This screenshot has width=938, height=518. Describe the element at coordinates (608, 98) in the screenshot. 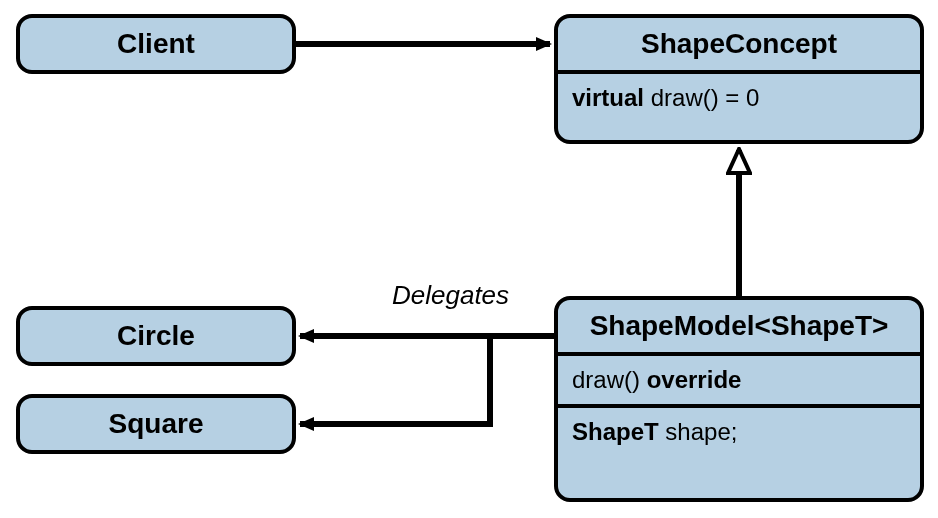

I see `keyword-virtual: virtual` at that location.